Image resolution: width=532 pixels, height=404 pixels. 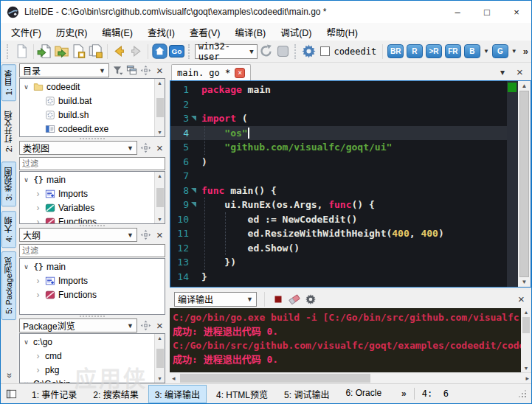 What do you see at coordinates (325, 52) in the screenshot?
I see `target-checkbox` at bounding box center [325, 52].